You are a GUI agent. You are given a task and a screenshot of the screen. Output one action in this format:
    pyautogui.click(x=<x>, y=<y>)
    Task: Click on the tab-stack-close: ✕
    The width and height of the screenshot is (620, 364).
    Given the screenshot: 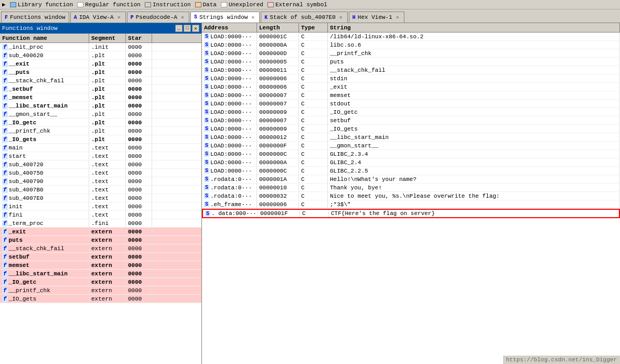 What is the action you would take?
    pyautogui.click(x=341, y=17)
    